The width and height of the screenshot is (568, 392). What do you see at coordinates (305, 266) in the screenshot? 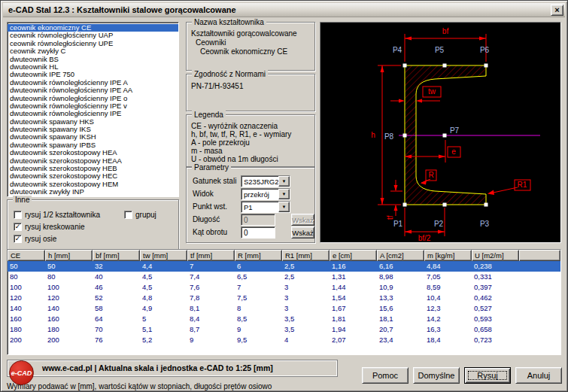
I see `cell-r1: 2,5` at bounding box center [305, 266].